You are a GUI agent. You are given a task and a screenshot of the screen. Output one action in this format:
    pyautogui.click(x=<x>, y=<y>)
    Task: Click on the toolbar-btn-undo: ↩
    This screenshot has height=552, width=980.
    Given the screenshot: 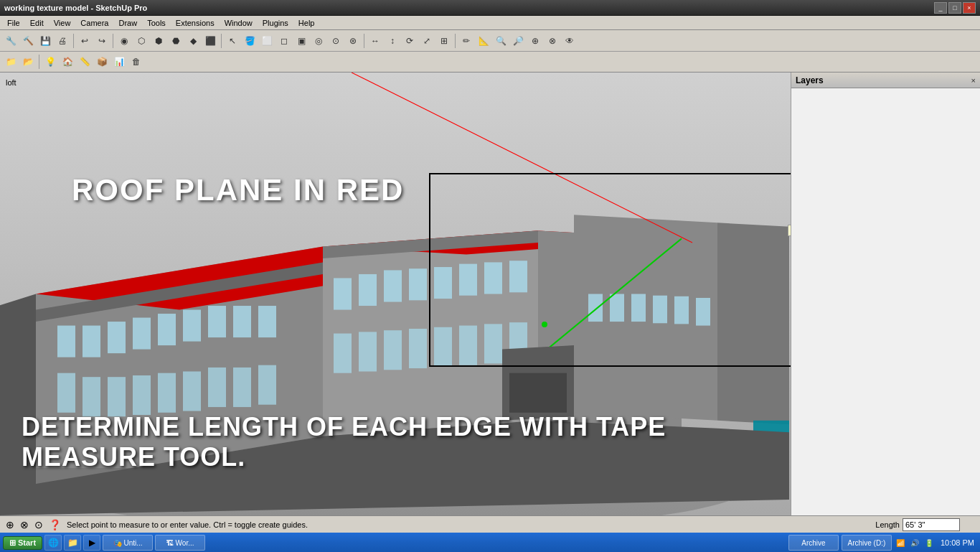 What is the action you would take?
    pyautogui.click(x=85, y=41)
    